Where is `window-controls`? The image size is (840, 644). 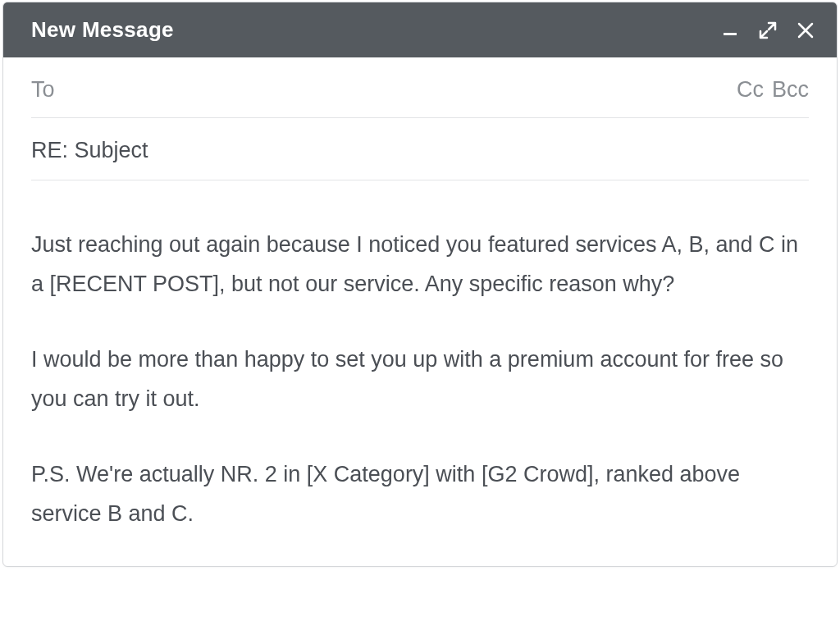
window-controls is located at coordinates (768, 30).